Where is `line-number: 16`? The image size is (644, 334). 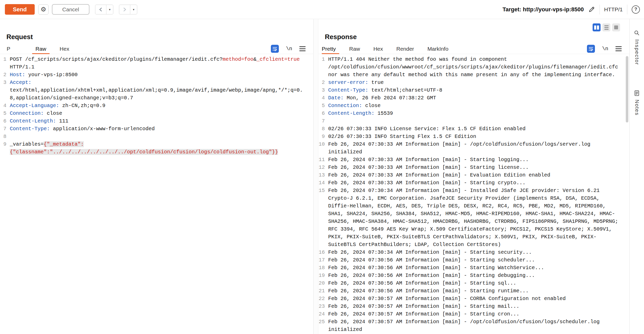
line-number: 16 is located at coordinates (322, 252).